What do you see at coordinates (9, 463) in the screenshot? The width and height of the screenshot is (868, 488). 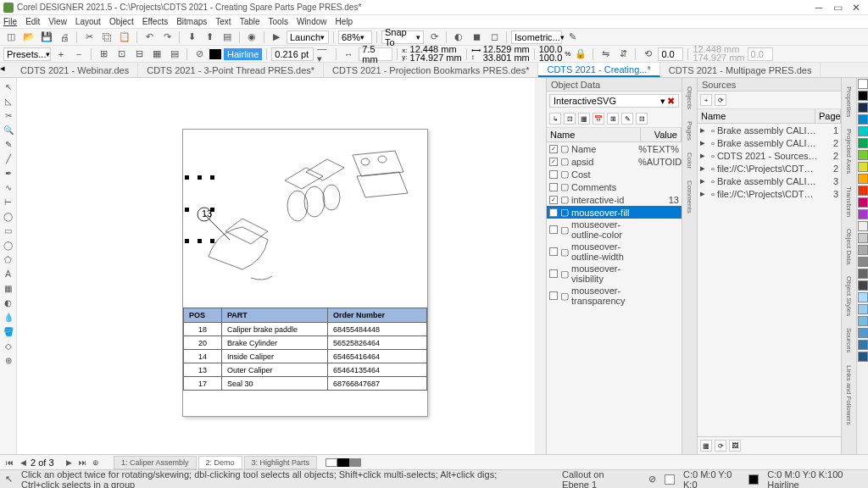 I see `first-page-icon: ⏮` at bounding box center [9, 463].